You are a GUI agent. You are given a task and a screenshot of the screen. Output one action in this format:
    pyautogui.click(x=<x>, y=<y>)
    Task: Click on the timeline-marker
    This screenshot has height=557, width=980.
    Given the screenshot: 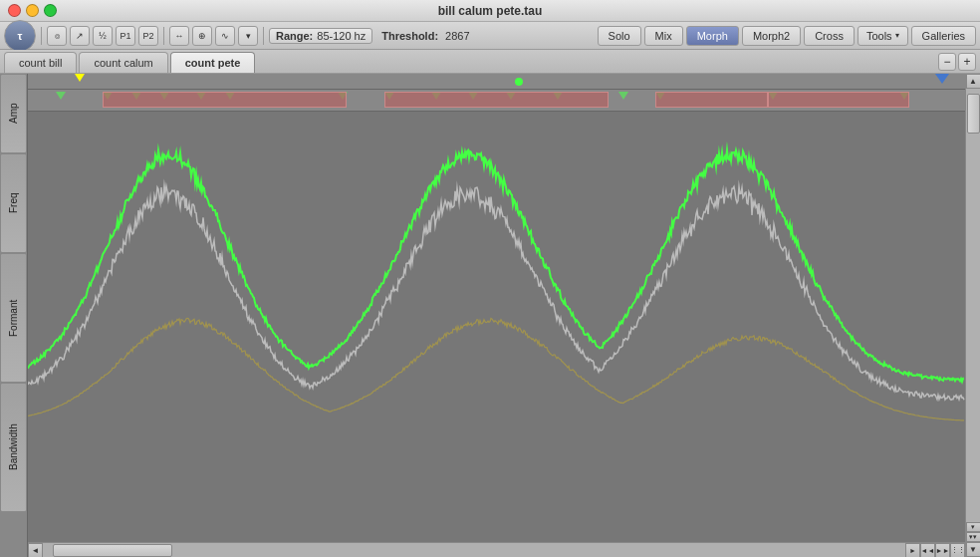 What is the action you would take?
    pyautogui.click(x=80, y=78)
    